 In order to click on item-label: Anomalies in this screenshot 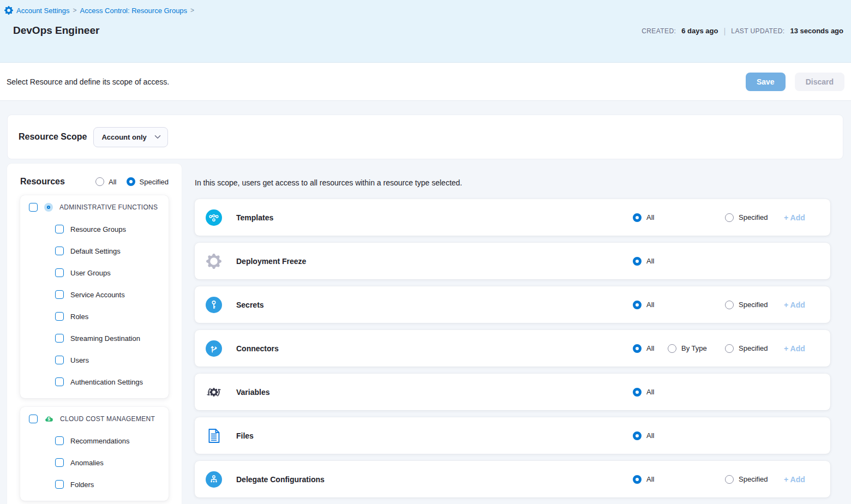, I will do `click(87, 463)`.